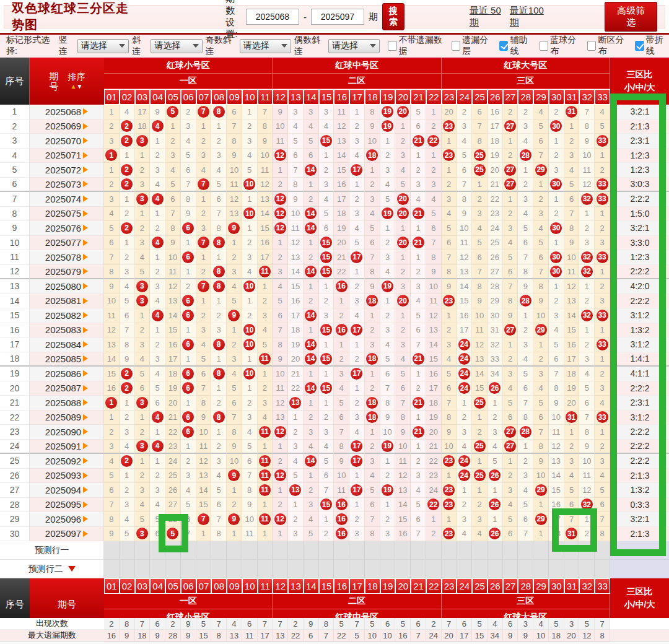 This screenshot has width=669, height=644. I want to click on period-cell: 2025073, so click(67, 185).